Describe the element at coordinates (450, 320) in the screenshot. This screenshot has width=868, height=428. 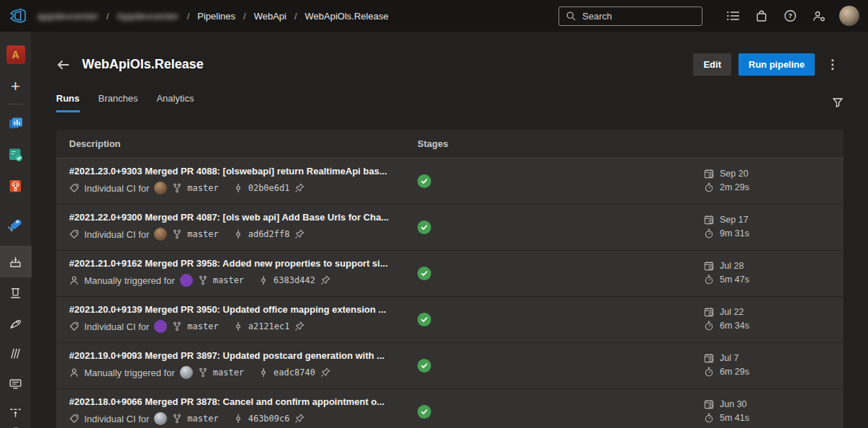
I see `pipeline-run-row: #2021.20.0+9139 Merged PR 3950: Updated …` at that location.